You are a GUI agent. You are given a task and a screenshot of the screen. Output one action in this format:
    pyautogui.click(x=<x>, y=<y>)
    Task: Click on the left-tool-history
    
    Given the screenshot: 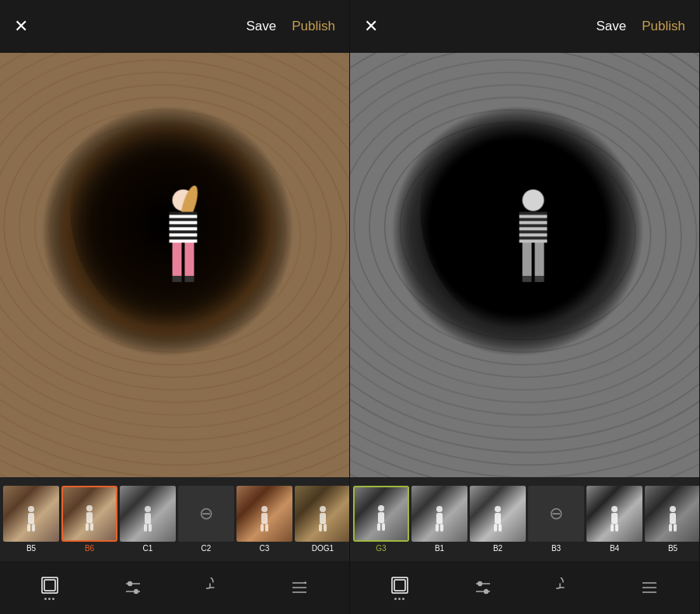 What is the action you would take?
    pyautogui.click(x=216, y=588)
    